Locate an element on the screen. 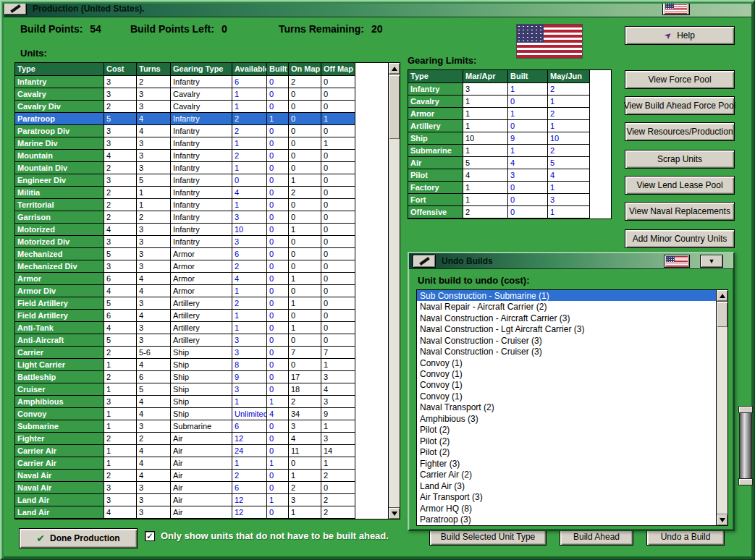 This screenshot has width=755, height=560. units-row: Land Air43Air12012 is located at coordinates (207, 512).